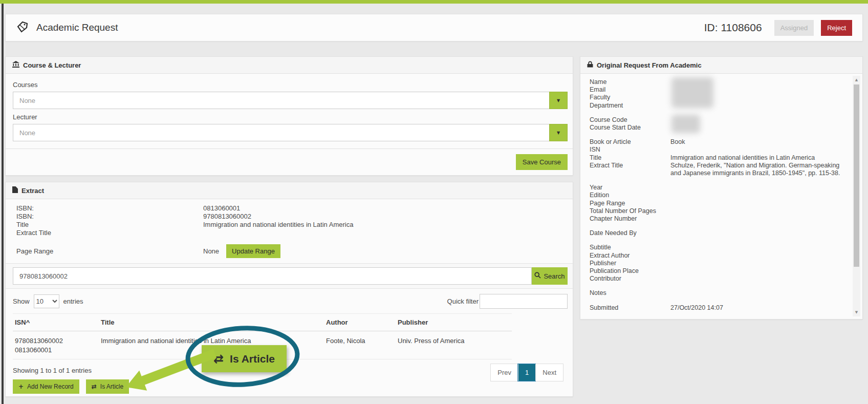  I want to click on scrollbar-thumb, so click(857, 176).